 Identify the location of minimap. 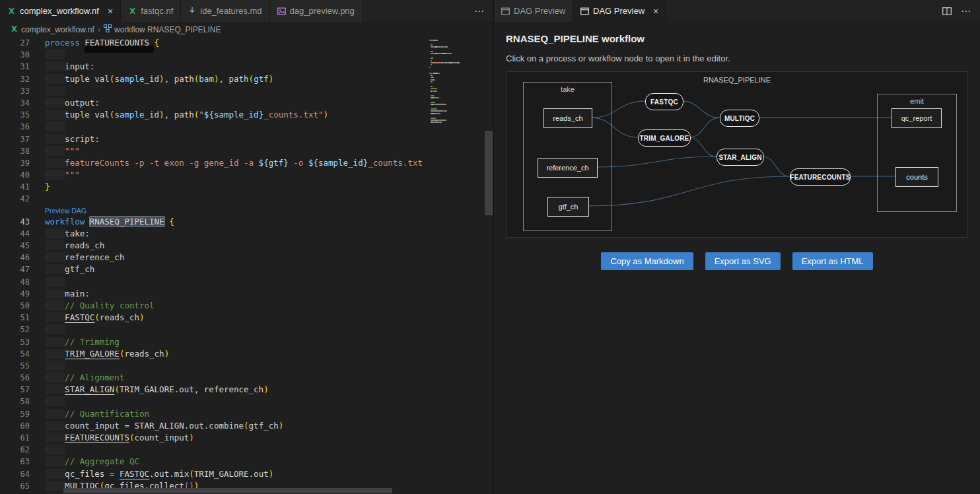
(456, 265).